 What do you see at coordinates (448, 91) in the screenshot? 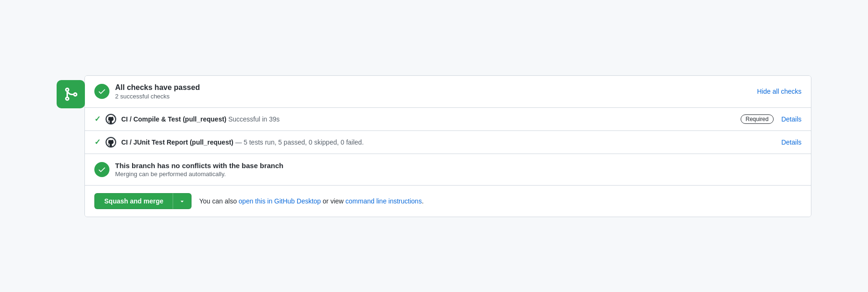
I see `checks-header: All checks have passed 2 successful chec…` at bounding box center [448, 91].